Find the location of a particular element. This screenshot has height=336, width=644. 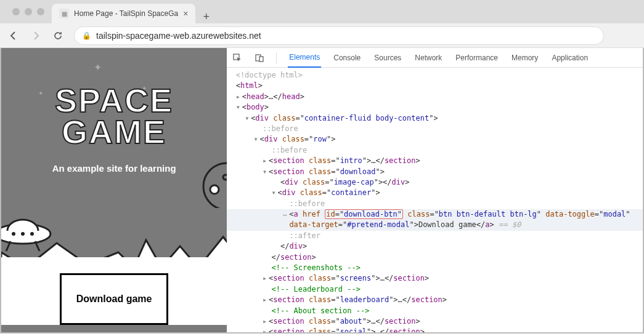

dom-selected-node: ⋯ <a href id="download-btn" class="btn b… is located at coordinates (435, 214).